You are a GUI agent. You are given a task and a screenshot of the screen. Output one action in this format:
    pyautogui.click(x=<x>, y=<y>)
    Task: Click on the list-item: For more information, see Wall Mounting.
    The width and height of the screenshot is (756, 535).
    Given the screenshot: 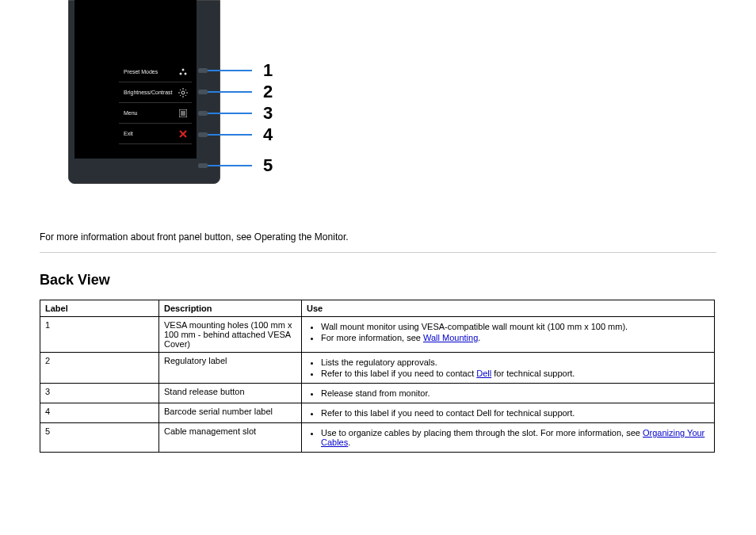 What is the action you would take?
    pyautogui.click(x=515, y=338)
    